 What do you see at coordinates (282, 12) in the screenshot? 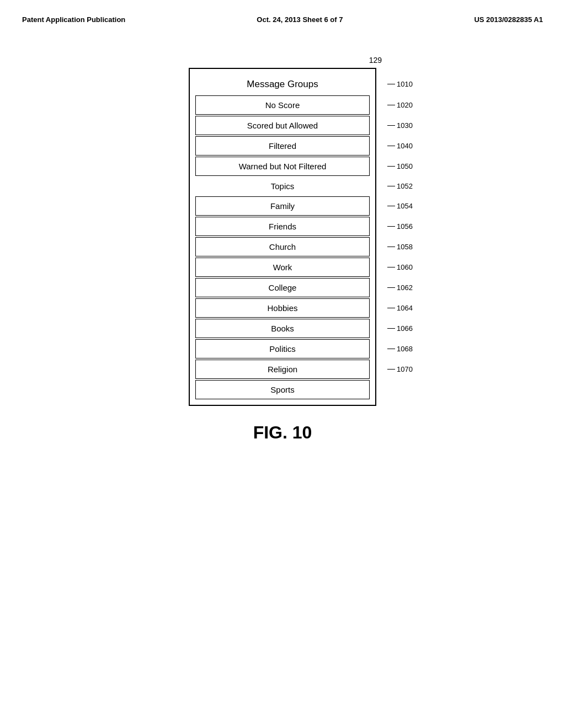
I see `page-header: Patent Application Publication Oct. 24, …` at bounding box center [282, 12].